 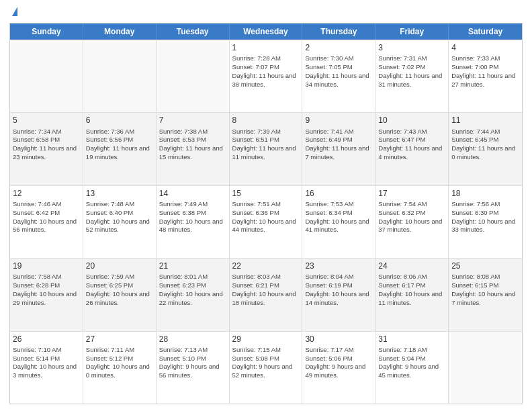 I want to click on weekday-header: Thursday, so click(x=339, y=32).